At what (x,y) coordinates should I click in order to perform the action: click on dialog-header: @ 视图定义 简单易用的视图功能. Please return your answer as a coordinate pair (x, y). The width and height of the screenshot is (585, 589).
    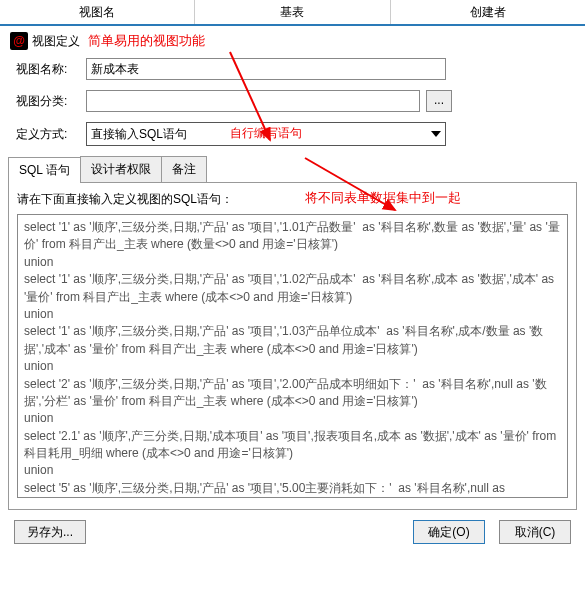
    Looking at the image, I should click on (292, 41).